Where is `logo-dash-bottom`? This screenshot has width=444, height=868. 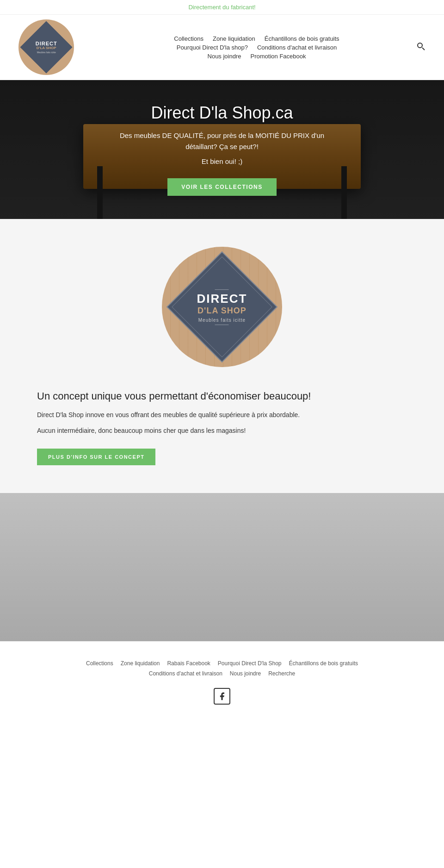
logo-dash-bottom is located at coordinates (222, 325).